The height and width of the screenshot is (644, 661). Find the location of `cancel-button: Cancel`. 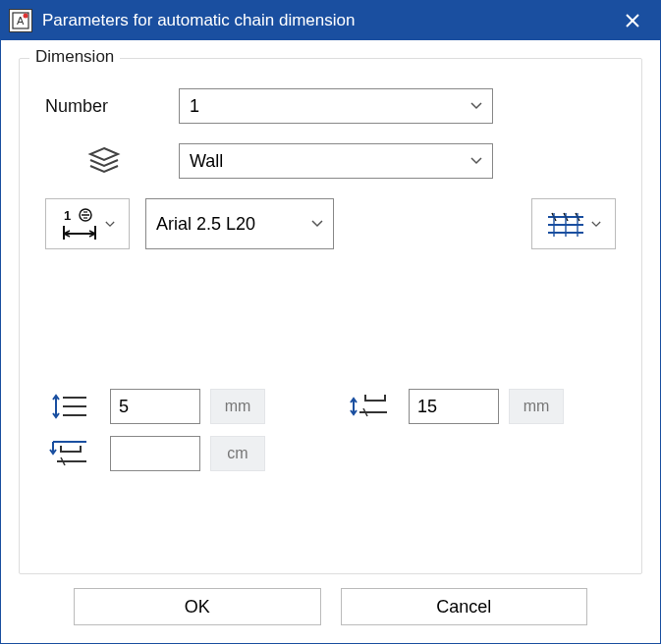

cancel-button: Cancel is located at coordinates (465, 607).